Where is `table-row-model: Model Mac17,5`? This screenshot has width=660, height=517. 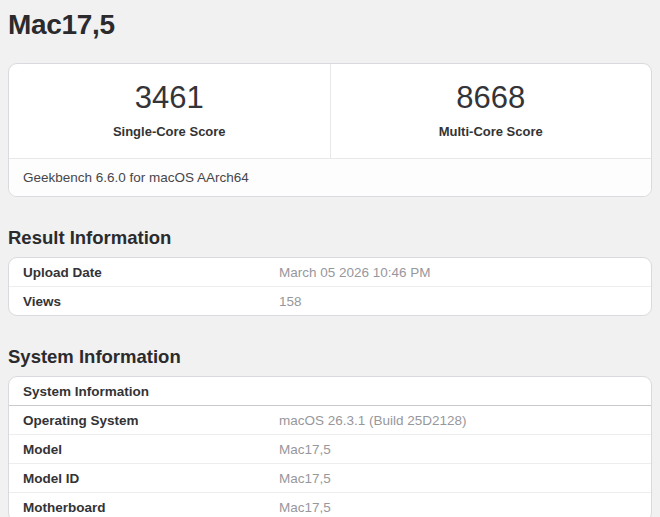
table-row-model: Model Mac17,5 is located at coordinates (330, 448).